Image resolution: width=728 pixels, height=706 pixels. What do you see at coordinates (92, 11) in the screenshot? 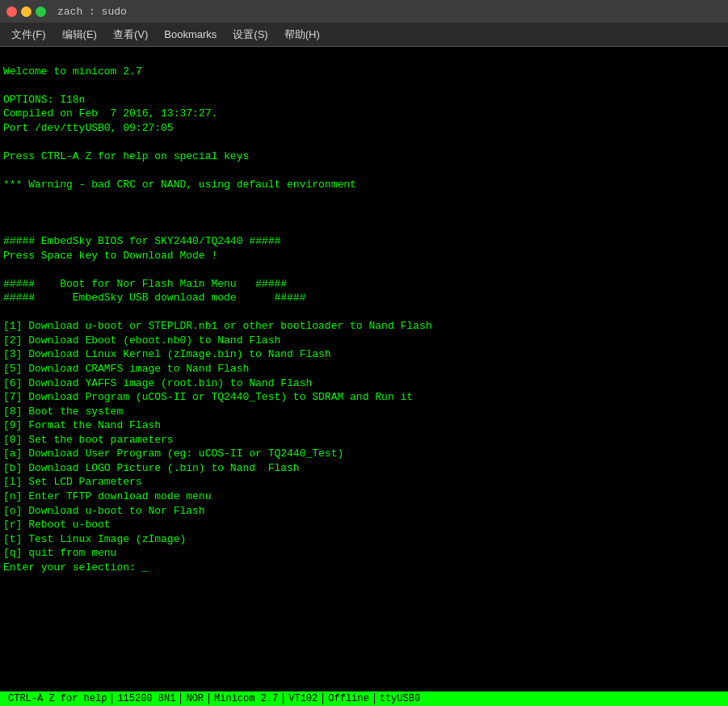
I see `window-title: zach : sudo` at bounding box center [92, 11].